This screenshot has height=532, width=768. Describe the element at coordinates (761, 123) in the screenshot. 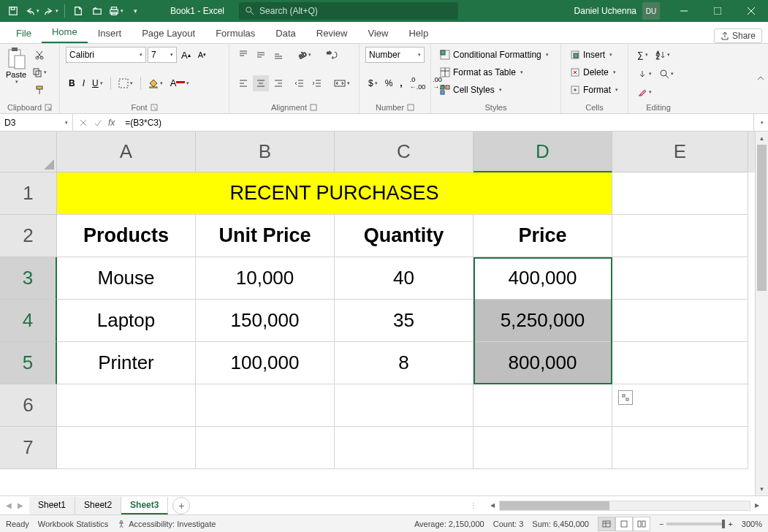

I see `expand-formula-button: ▾` at that location.